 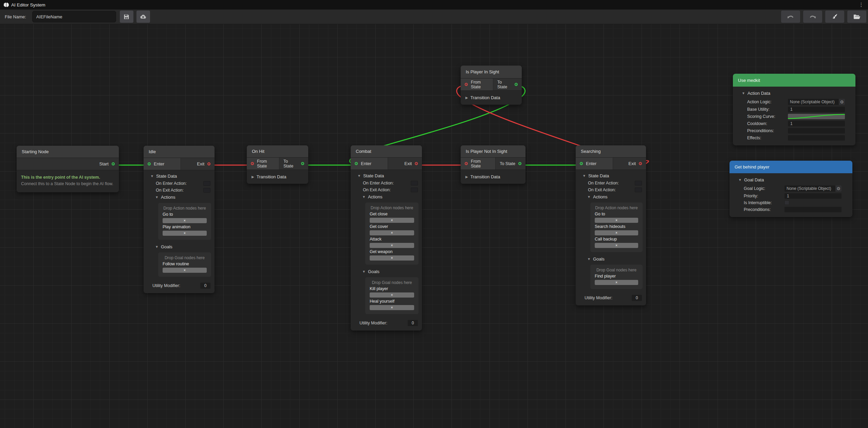 What do you see at coordinates (392, 252) in the screenshot?
I see `action-item-label: Get weapon` at bounding box center [392, 252].